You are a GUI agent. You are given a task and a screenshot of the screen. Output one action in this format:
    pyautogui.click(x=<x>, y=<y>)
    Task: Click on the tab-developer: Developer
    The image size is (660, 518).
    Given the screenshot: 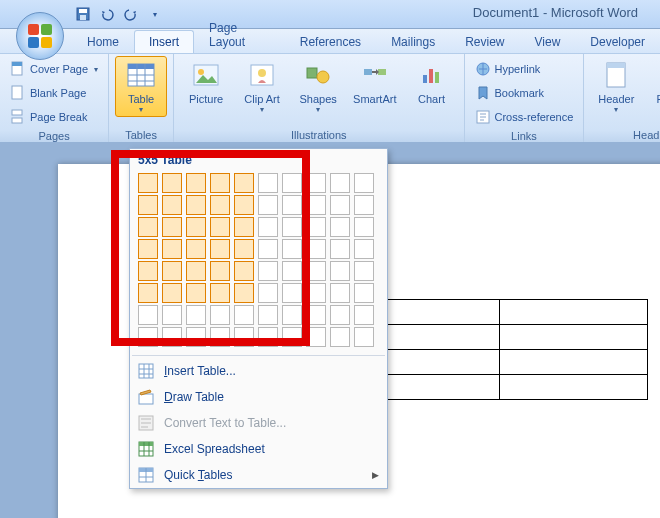 What is the action you would take?
    pyautogui.click(x=618, y=42)
    